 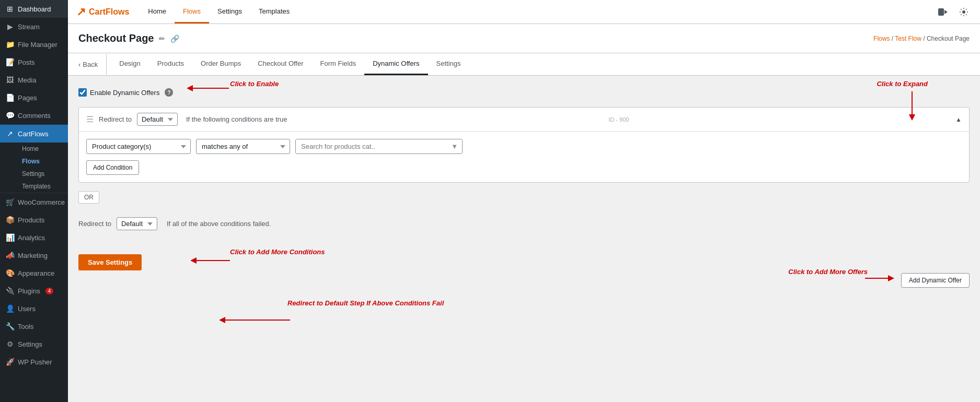 What do you see at coordinates (10, 326) in the screenshot?
I see `tools-icon: 🔧` at bounding box center [10, 326].